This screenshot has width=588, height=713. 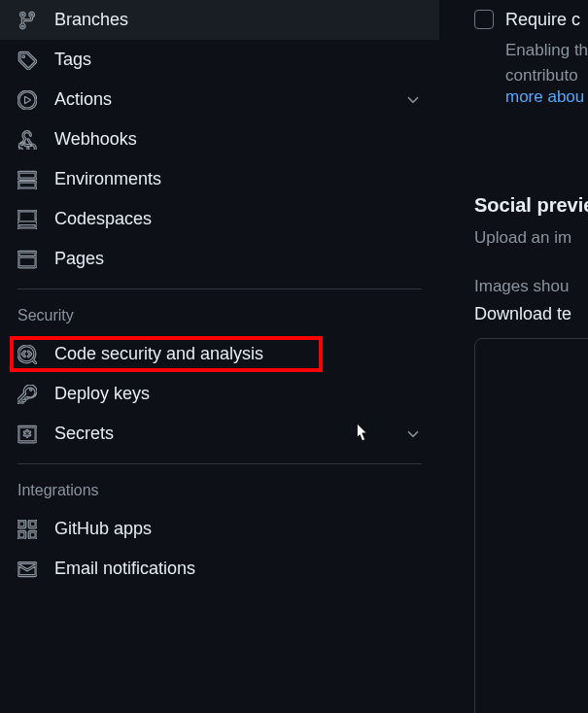 What do you see at coordinates (27, 355) in the screenshot?
I see `code-scan-icon` at bounding box center [27, 355].